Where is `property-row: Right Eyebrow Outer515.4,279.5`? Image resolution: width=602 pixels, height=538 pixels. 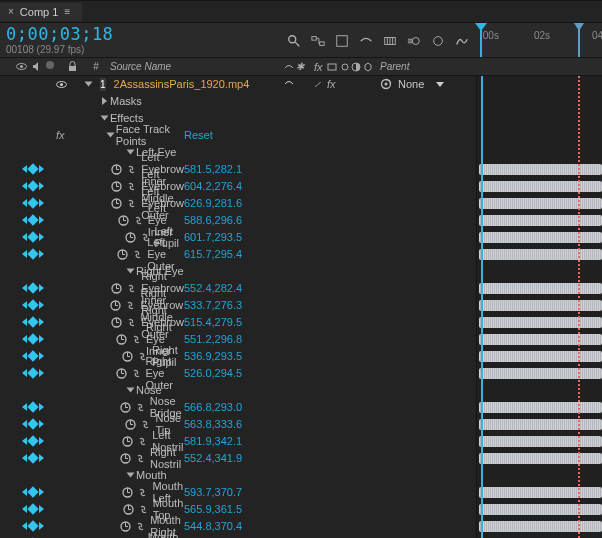 property-row: Right Eyebrow Outer515.4,279.5 is located at coordinates (238, 322).